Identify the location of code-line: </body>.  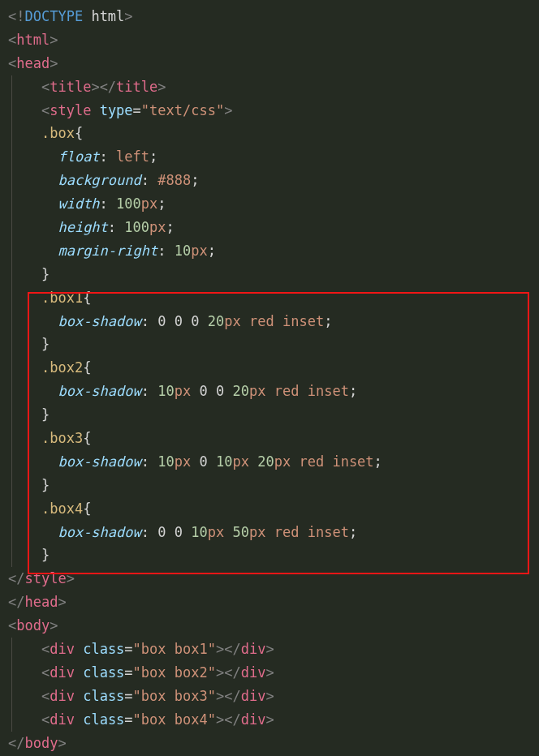
(270, 743).